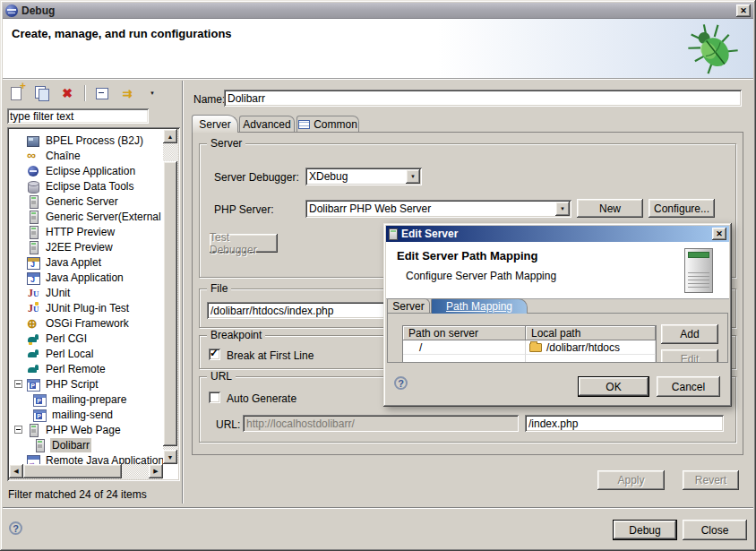 The width and height of the screenshot is (756, 551). What do you see at coordinates (38, 11) in the screenshot?
I see `window-title: Debug` at bounding box center [38, 11].